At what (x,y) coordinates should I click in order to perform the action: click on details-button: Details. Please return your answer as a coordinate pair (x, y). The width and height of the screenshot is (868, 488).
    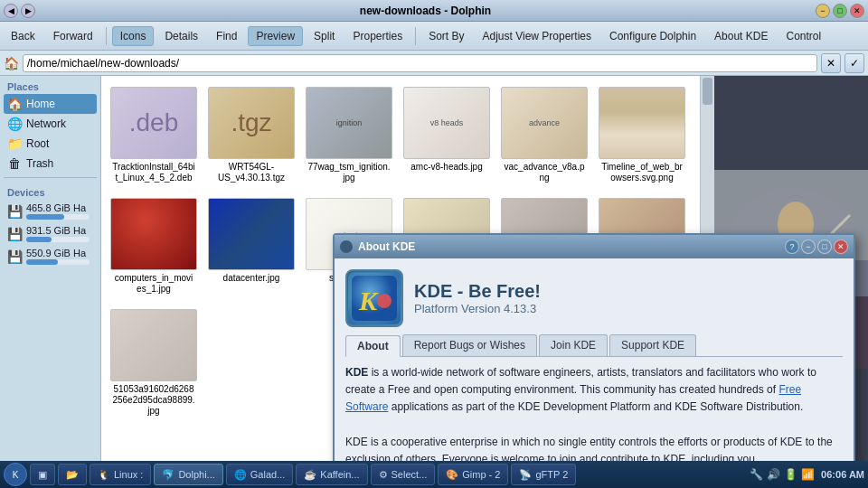
    Looking at the image, I should click on (181, 36).